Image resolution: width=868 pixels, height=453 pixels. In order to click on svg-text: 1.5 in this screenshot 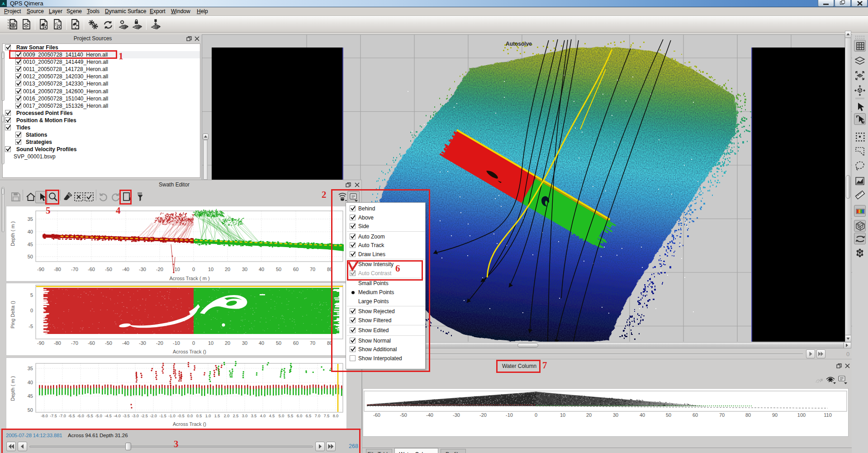, I will do `click(217, 416)`.